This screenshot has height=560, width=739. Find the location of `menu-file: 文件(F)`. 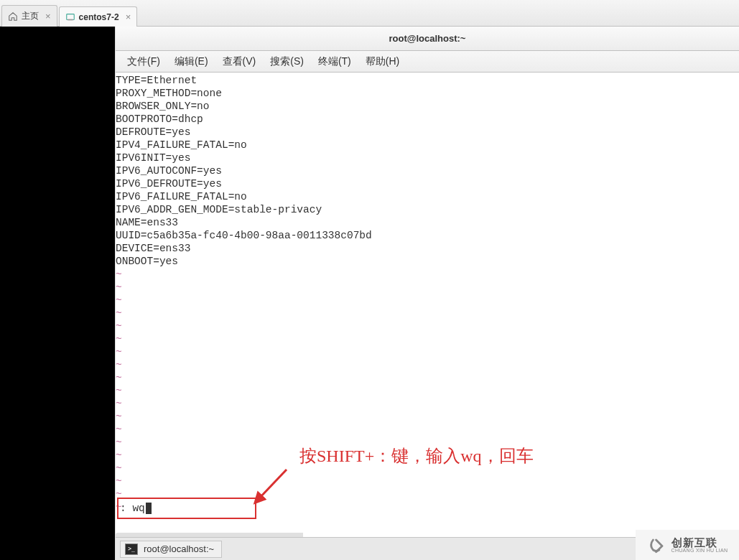

menu-file: 文件(F) is located at coordinates (144, 62).